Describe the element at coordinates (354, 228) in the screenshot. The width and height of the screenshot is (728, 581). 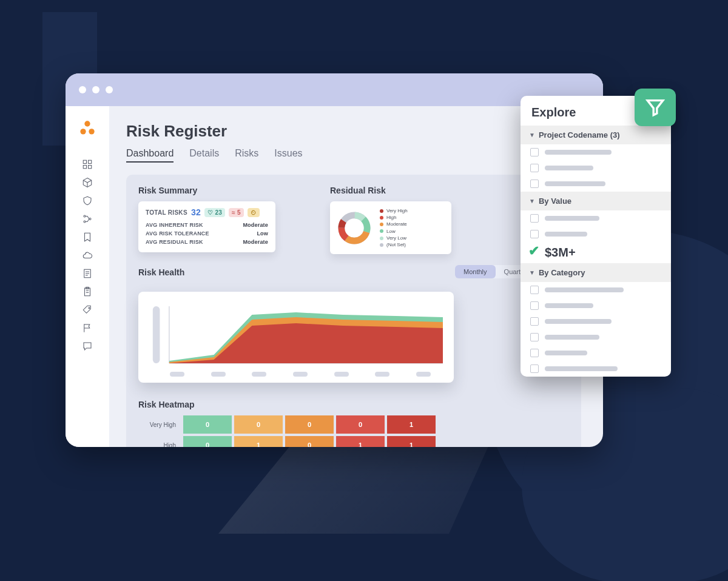
I see `residual-donut-chart` at that location.